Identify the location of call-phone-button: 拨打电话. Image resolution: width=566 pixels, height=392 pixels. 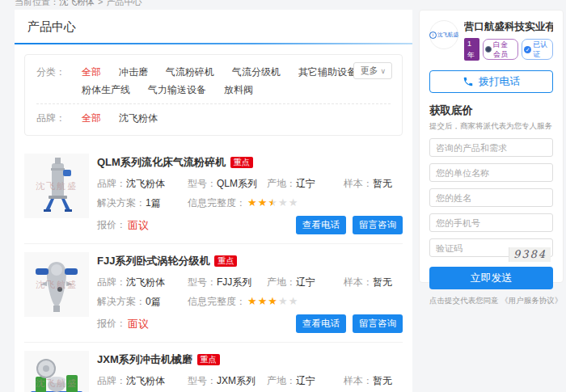
(492, 82).